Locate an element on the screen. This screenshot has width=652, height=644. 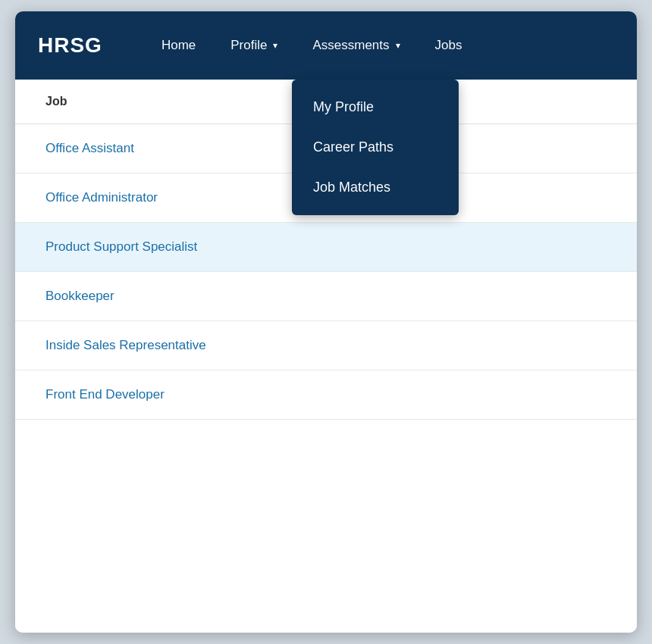
profile-dropdown-container: My Profile Career Paths Job Matches is located at coordinates (375, 147).